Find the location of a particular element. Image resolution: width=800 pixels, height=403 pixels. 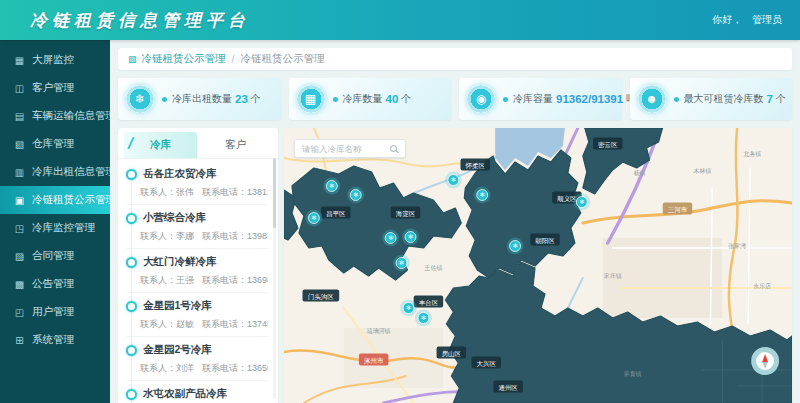

map-region-label: 海淀区 is located at coordinates (406, 213).